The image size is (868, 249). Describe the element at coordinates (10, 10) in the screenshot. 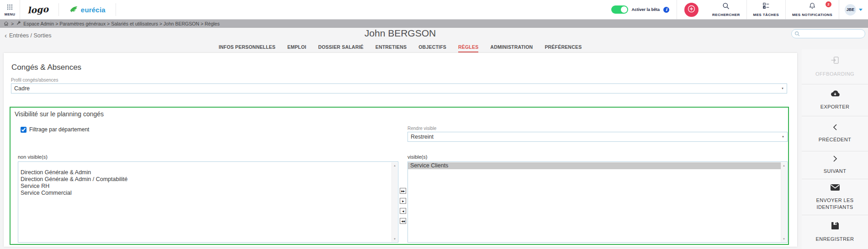

I see `menu-button: MENU` at that location.